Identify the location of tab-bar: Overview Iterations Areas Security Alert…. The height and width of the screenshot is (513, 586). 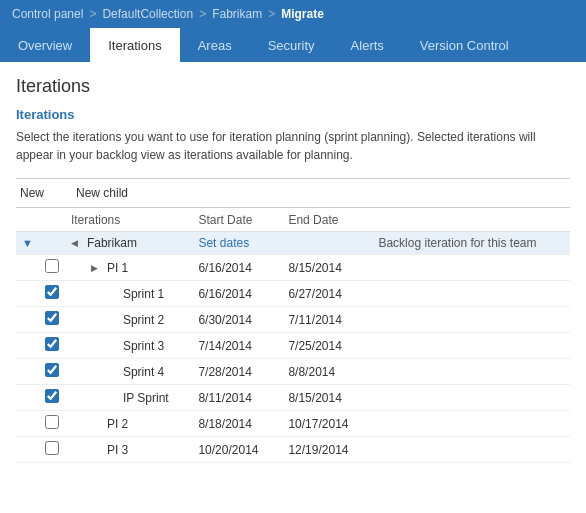
(293, 45).